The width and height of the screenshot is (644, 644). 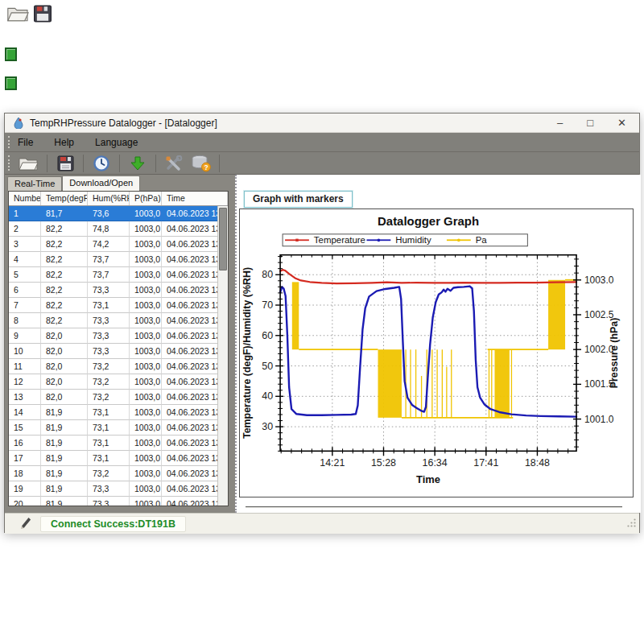 I want to click on svg-text: 80, so click(x=267, y=275).